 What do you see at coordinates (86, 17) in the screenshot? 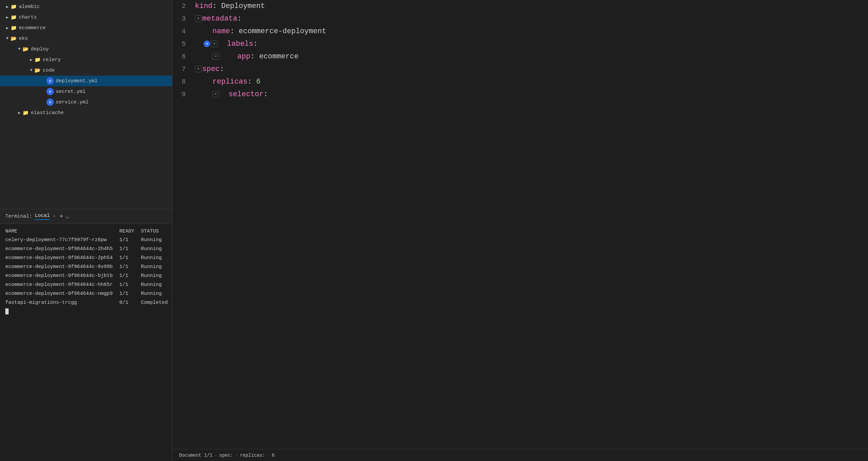
I see `tree-item-charts: ▶ 📁 charts` at bounding box center [86, 17].